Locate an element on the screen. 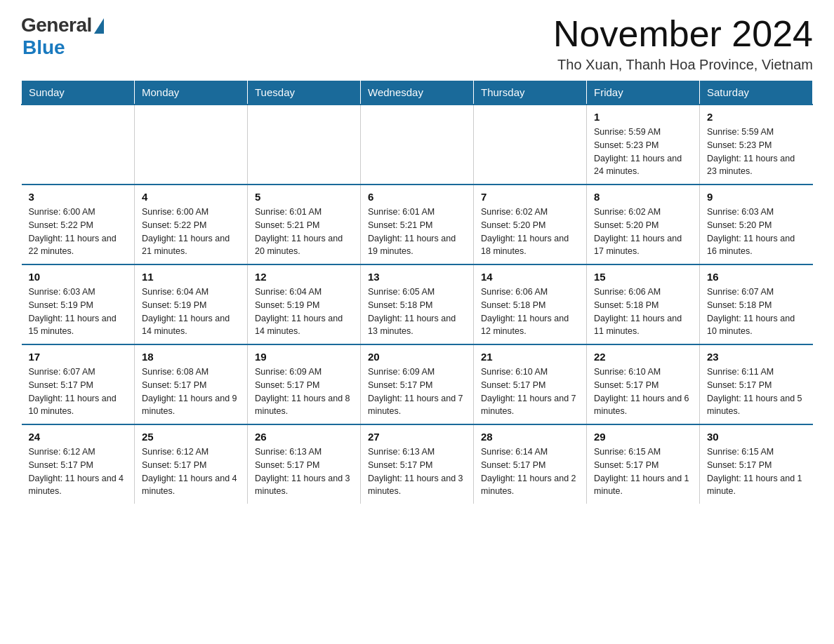 The image size is (834, 644). calendar-cell: 14Sunrise: 6:06 AMSunset: 5:18 PMDayligh… is located at coordinates (531, 304).